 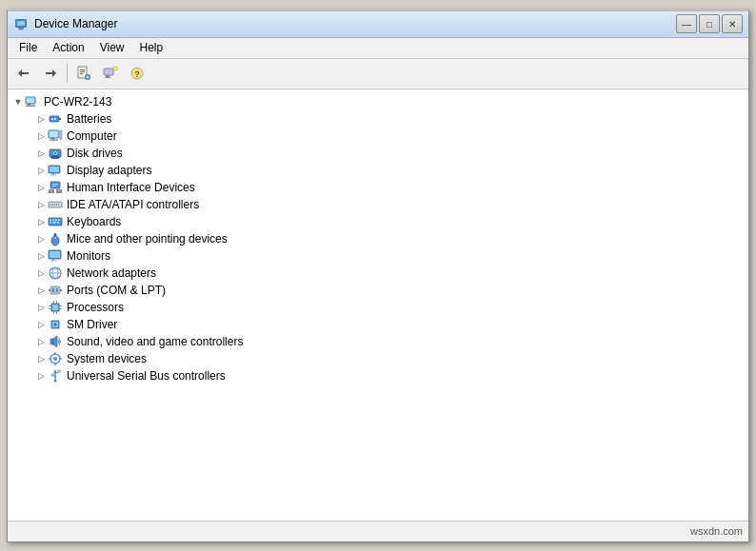 What do you see at coordinates (55, 187) in the screenshot?
I see `hid-icon` at bounding box center [55, 187].